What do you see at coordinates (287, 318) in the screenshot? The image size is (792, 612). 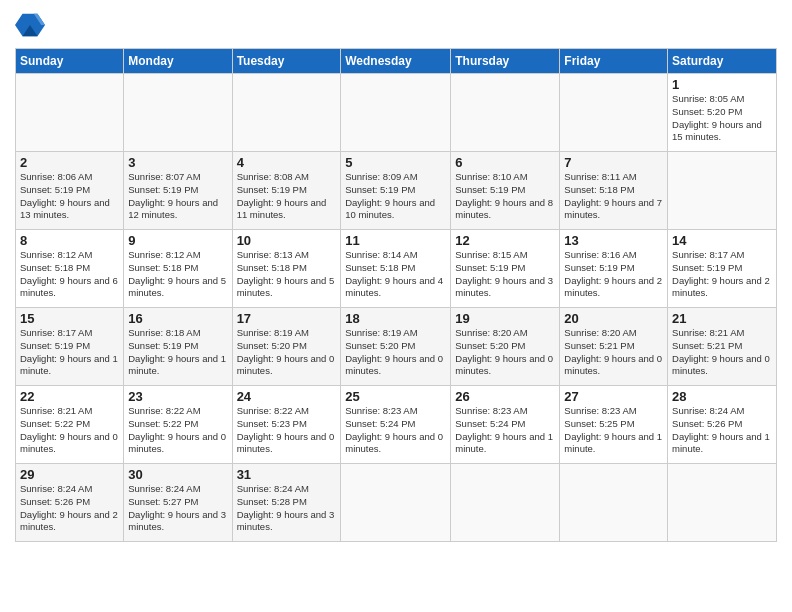 I see `day-number: 17` at bounding box center [287, 318].